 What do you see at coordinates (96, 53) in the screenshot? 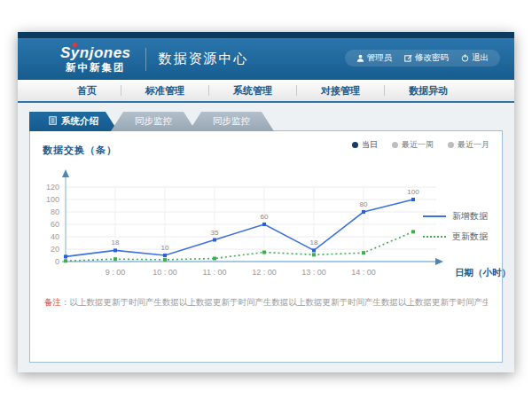
I see `brand-name: Synjones` at bounding box center [96, 53].